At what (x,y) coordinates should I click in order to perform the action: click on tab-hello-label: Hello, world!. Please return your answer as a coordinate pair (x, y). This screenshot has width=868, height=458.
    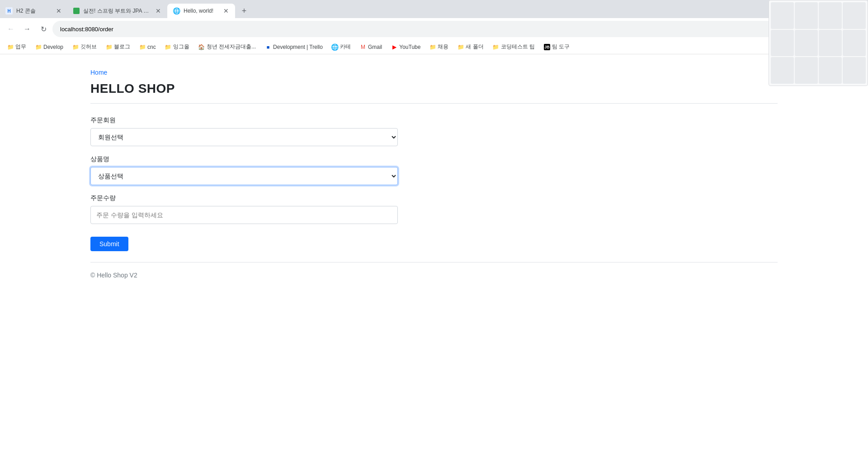
    Looking at the image, I should click on (201, 11).